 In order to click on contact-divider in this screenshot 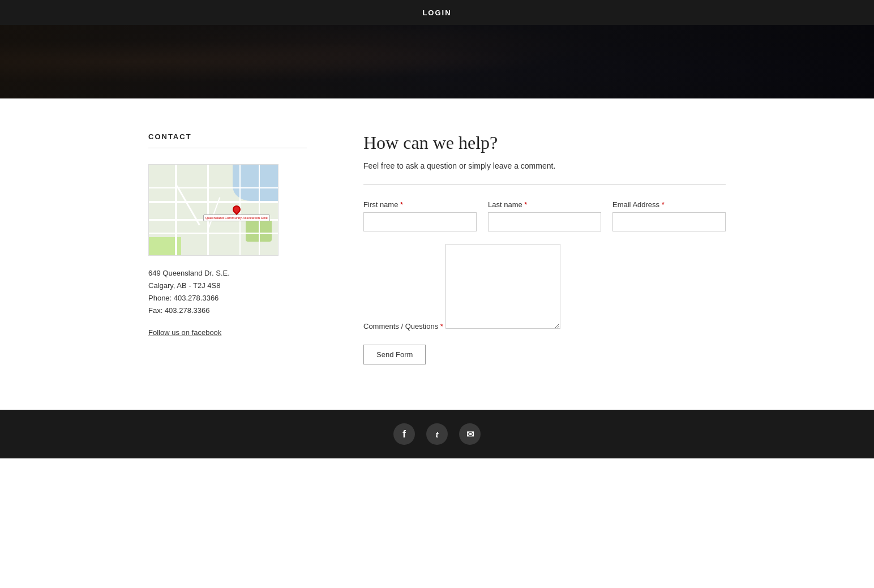, I will do `click(228, 148)`.